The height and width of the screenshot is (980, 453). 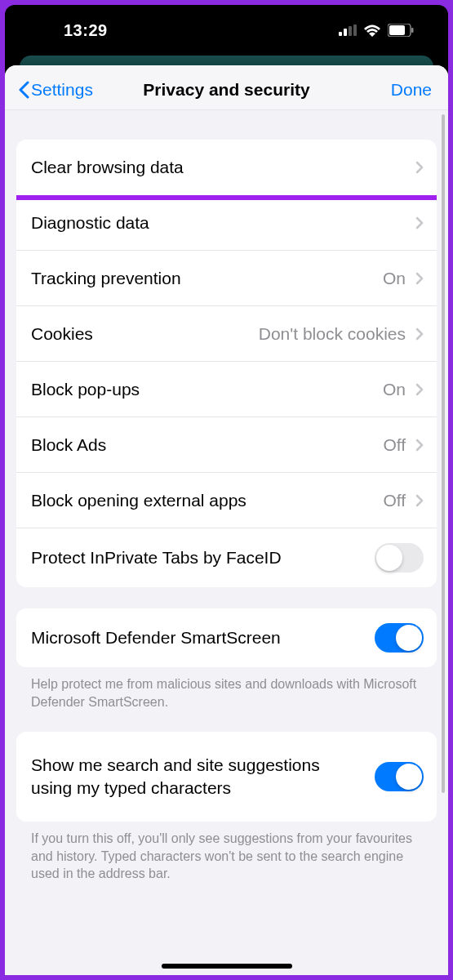 I want to click on row-protect-inprivate: Protect InPrivate Tabs by FaceID, so click(x=227, y=558).